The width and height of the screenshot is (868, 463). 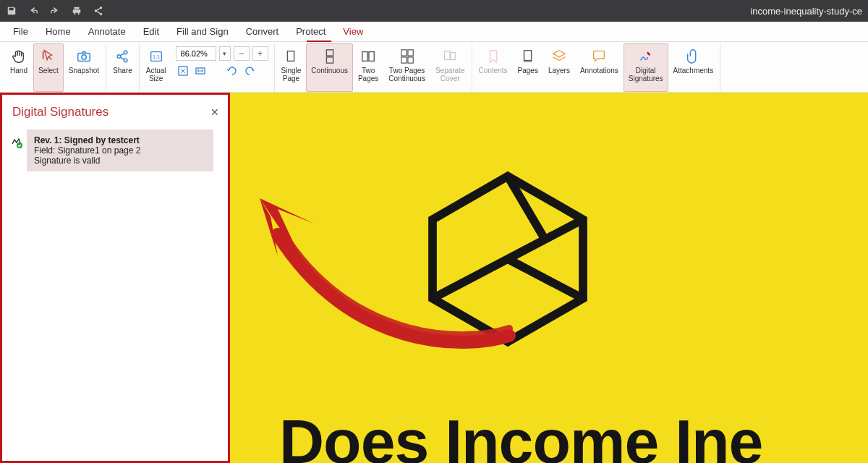 What do you see at coordinates (434, 67) in the screenshot?
I see `ribbon: Hand Select Snapshot Share 1:1 Actual Si…` at bounding box center [434, 67].